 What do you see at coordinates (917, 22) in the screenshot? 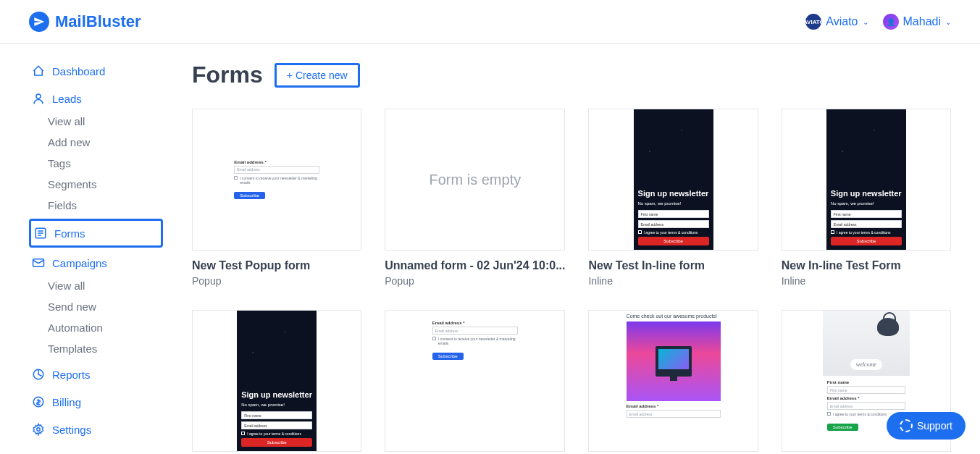
I see `user-selector: 👤 Mahadi ⌄` at bounding box center [917, 22].